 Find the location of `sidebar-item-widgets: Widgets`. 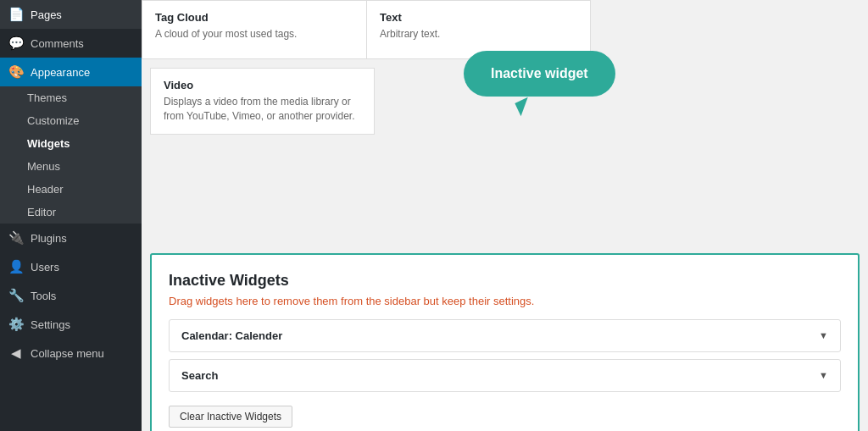

sidebar-item-widgets: Widgets is located at coordinates (71, 144).